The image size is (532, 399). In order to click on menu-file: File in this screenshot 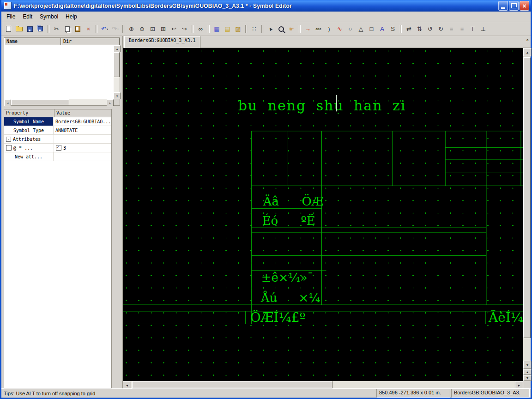, I will do `click(11, 17)`.